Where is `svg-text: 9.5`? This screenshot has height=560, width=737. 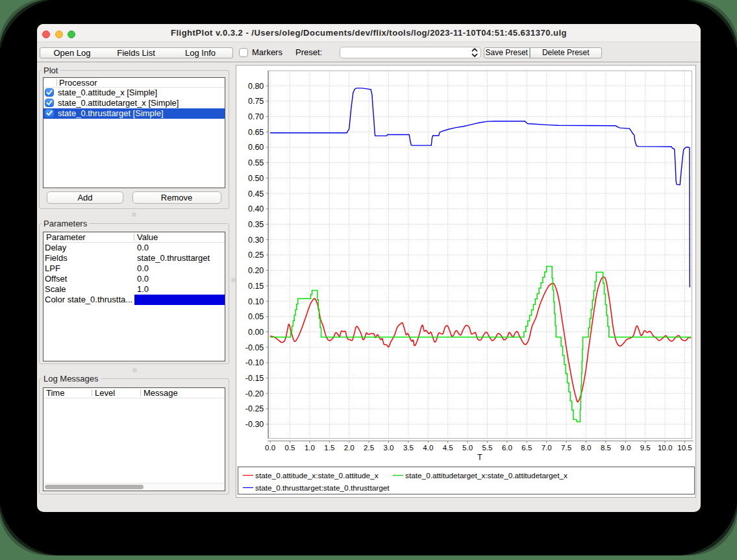
svg-text: 9.5 is located at coordinates (645, 448).